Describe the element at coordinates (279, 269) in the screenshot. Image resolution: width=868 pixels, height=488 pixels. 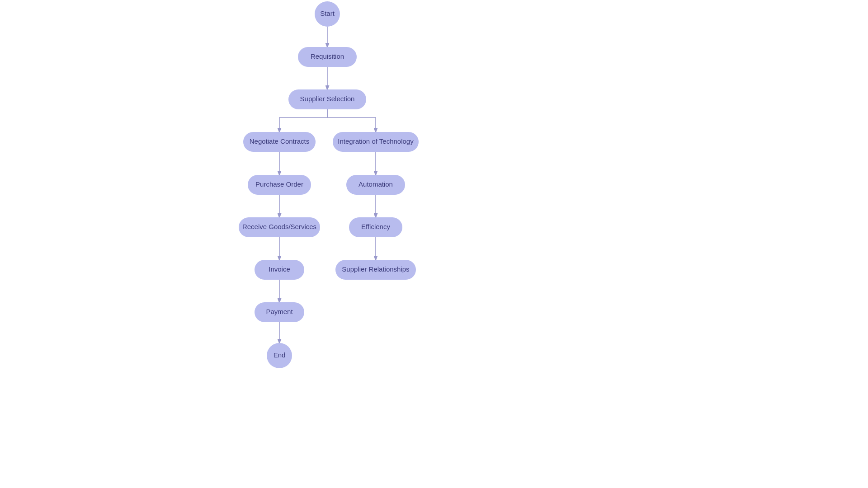
I see `node-invoice-label: Invoice` at that location.